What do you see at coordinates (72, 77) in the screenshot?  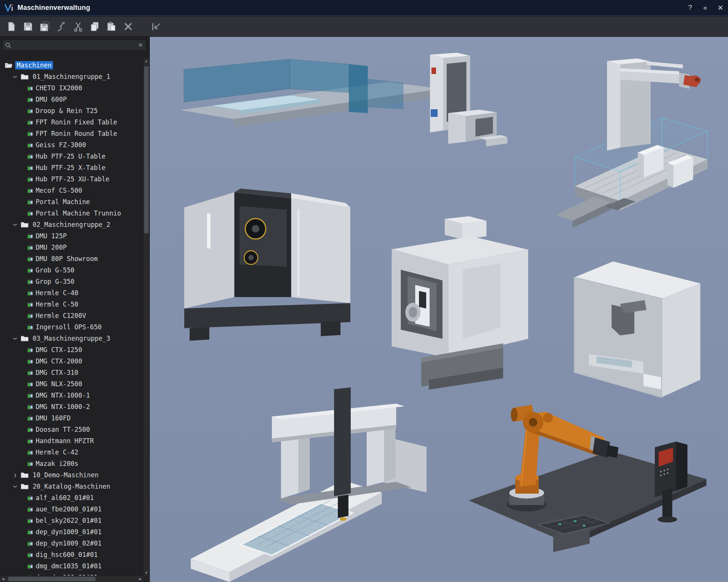 I see `tree-item-01-maschinengruppe-1: ❯01_Maschinengruppe_1` at bounding box center [72, 77].